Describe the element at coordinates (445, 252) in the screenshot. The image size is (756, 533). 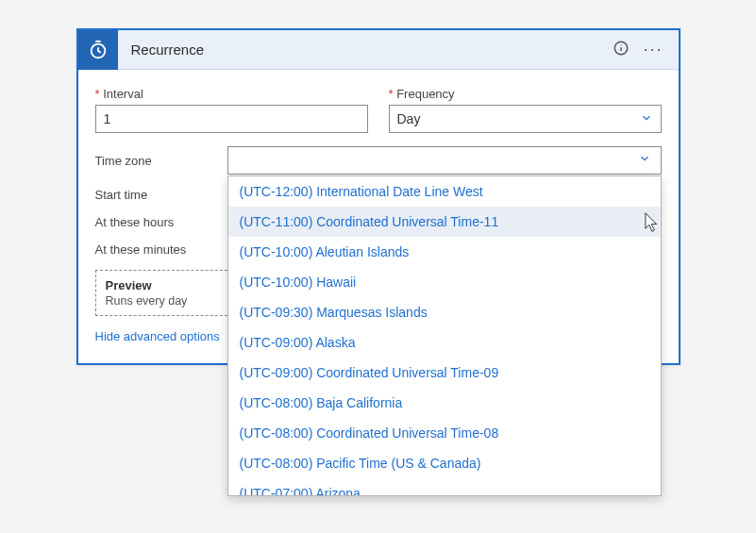
I see `timezone-option: (UTC-10:00) Aleutian Islands` at that location.